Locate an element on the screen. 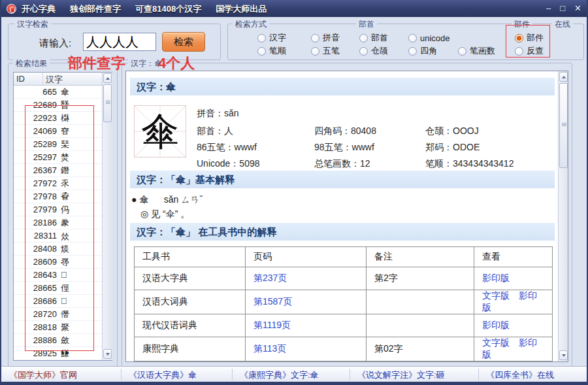 The height and width of the screenshot is (385, 588). list-item: 28643𠎃 is located at coordinates (57, 275).